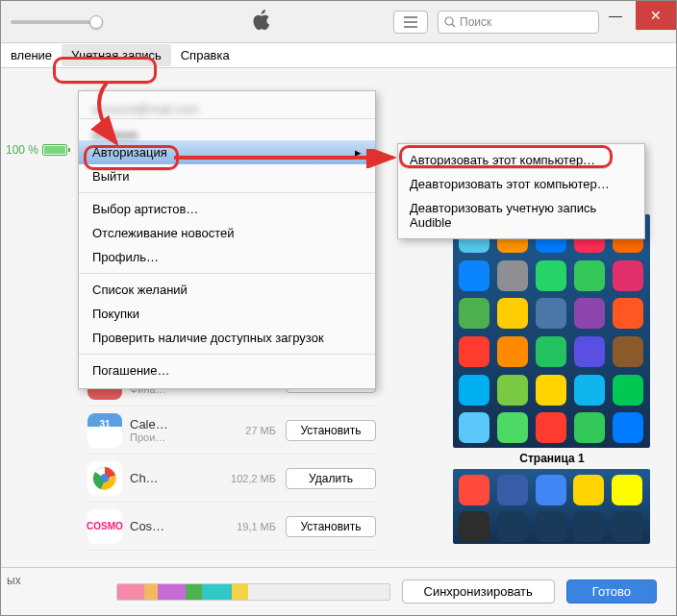  Describe the element at coordinates (475, 22) in the screenshot. I see `search-placeholder: Поиск` at that location.